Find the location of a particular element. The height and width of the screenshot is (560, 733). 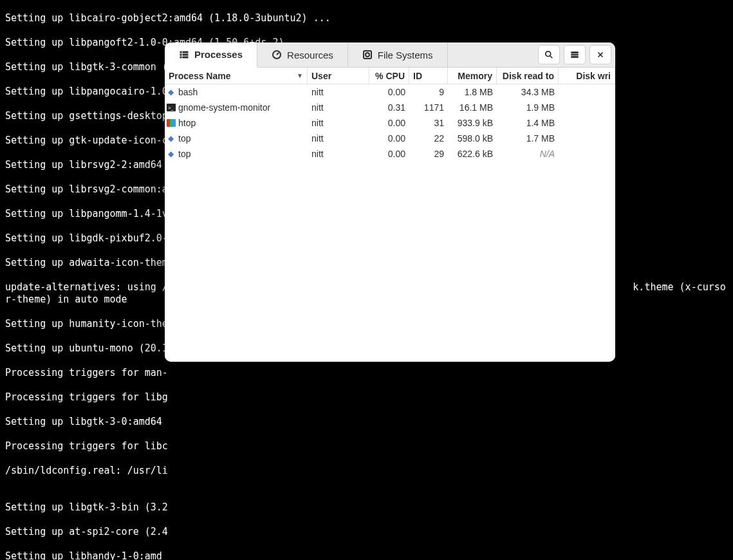

process-name-label: bash is located at coordinates (188, 92).